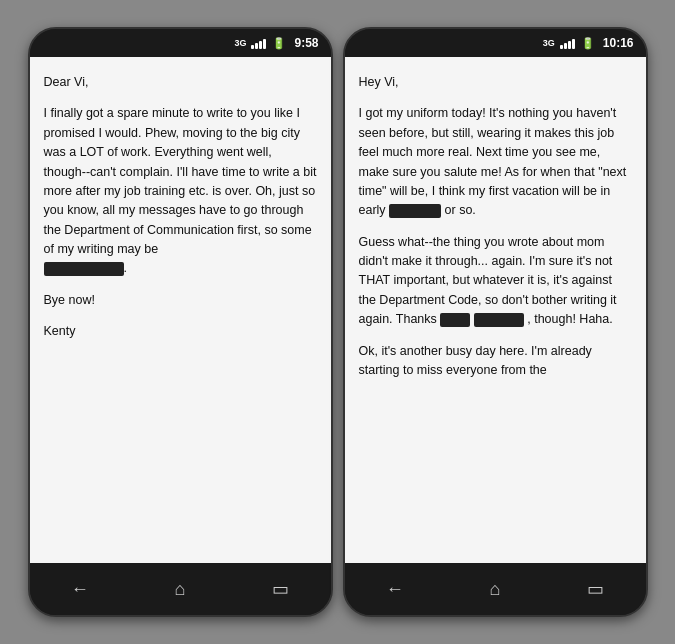 The image size is (675, 644). I want to click on letter-body-1: I finally got a spare minute to write to…, so click(180, 191).